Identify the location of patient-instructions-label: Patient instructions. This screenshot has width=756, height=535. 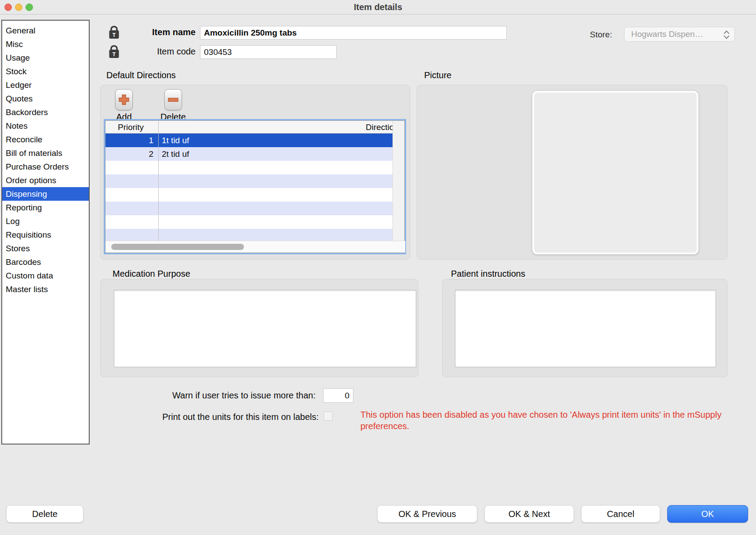
(488, 274).